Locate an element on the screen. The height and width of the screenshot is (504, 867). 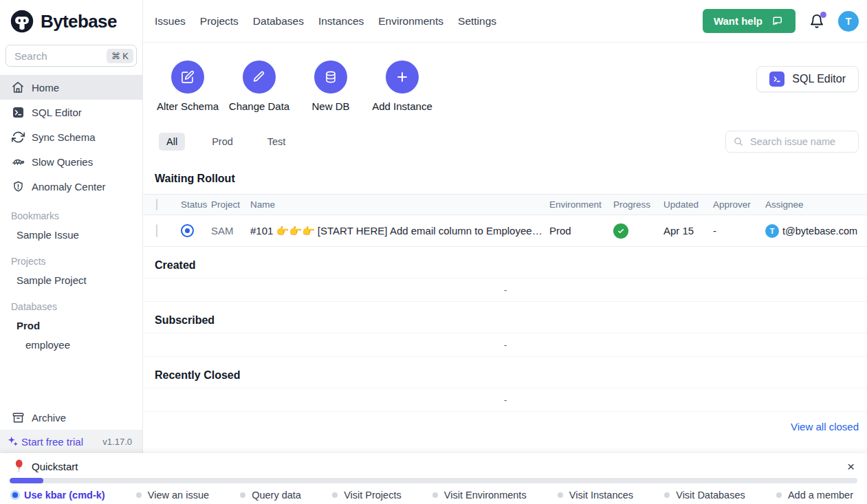
bookmark-item-sample-issue: Sample Issue is located at coordinates (72, 234).